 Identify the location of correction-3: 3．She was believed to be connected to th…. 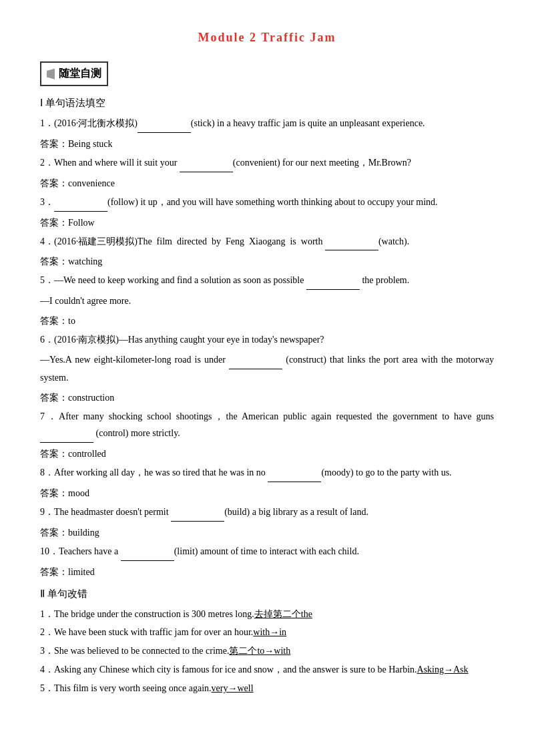
(267, 651).